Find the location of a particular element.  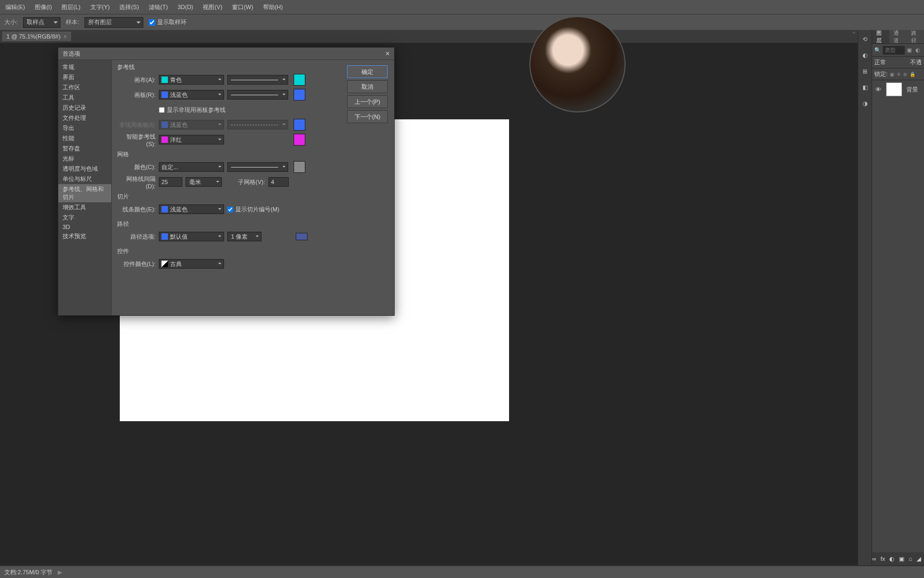

layer-thumbnail is located at coordinates (894, 89).